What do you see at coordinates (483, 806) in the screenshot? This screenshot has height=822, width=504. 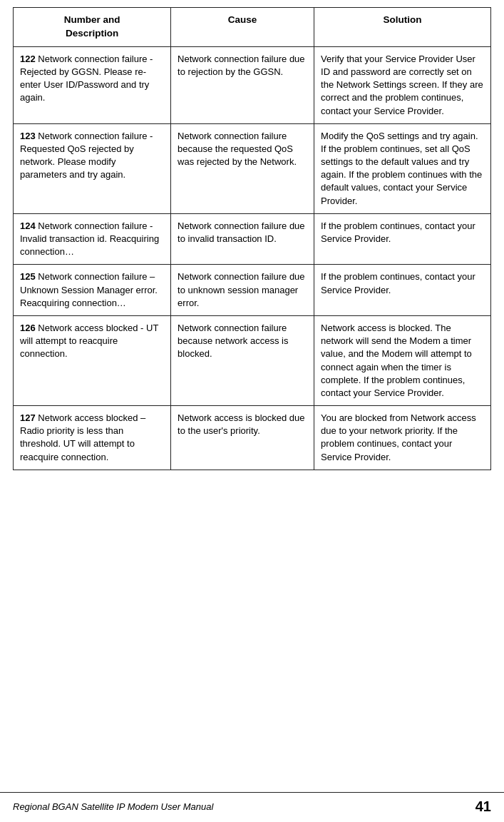 I see `footer-page: 41` at bounding box center [483, 806].